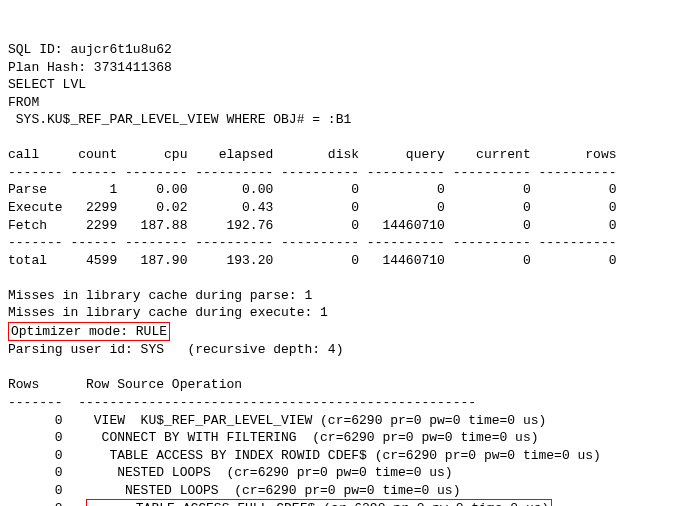  What do you see at coordinates (133, 68) in the screenshot?
I see `plan-hash-value: 3731411368` at bounding box center [133, 68].